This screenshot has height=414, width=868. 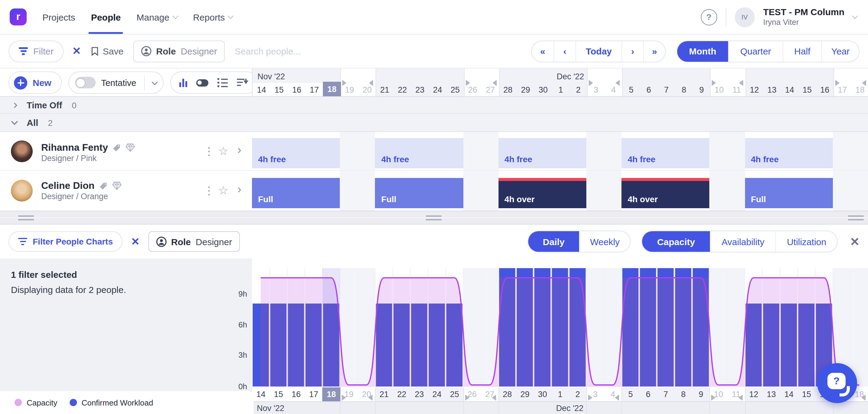 I want to click on brand-logo-icon: r, so click(x=18, y=17).